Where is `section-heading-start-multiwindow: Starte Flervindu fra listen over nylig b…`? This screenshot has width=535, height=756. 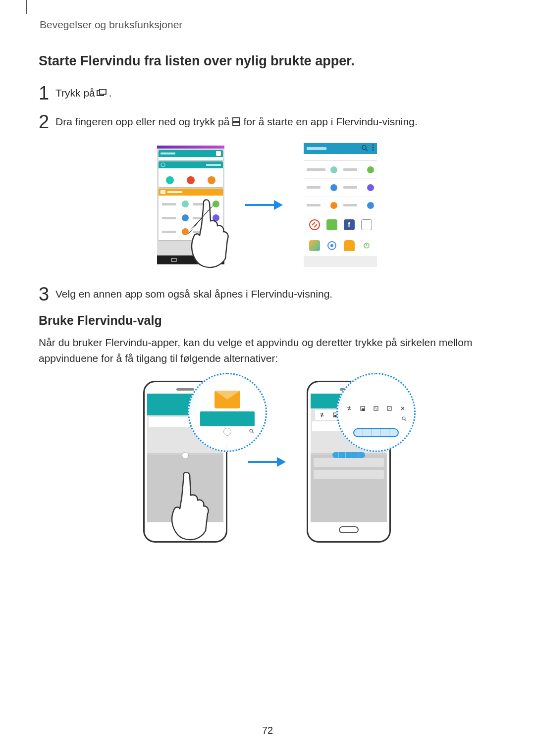 section-heading-start-multiwindow: Starte Flervindu fra listen over nylig b… is located at coordinates (267, 61).